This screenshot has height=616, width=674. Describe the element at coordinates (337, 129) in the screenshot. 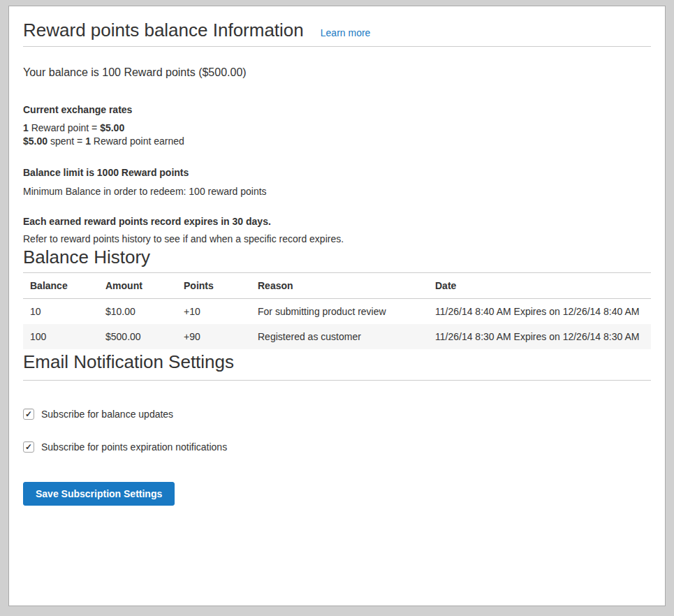

I see `exchange-rate-line-1: 1 Reward point = $5.00` at that location.